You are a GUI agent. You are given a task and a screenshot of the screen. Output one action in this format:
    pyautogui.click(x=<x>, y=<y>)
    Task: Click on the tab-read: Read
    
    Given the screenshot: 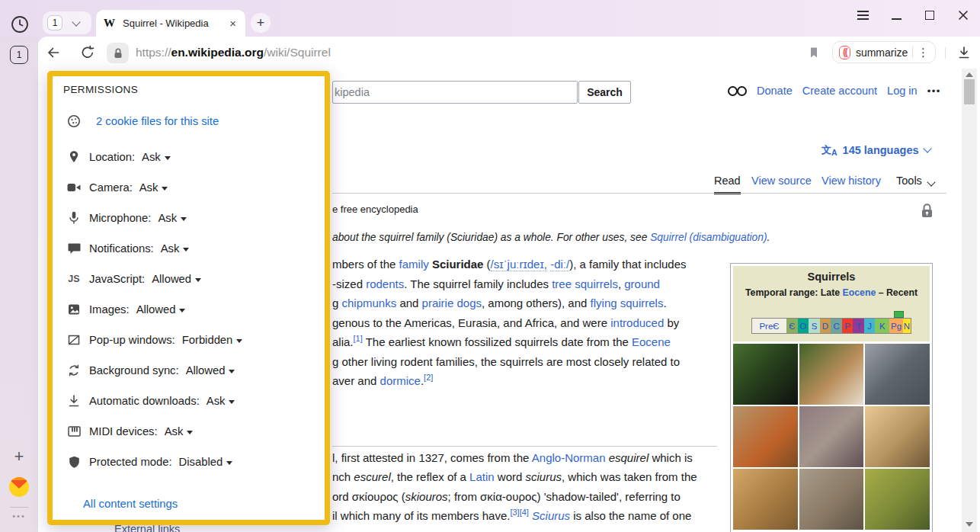 What is the action you would take?
    pyautogui.click(x=727, y=184)
    